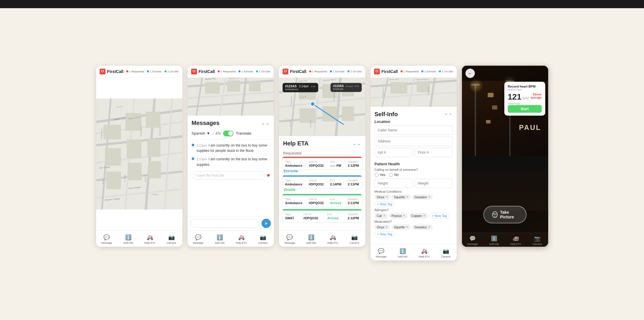 The width and height of the screenshot is (644, 320). I want to click on nav-camera-3: 📷 Camera, so click(354, 239).